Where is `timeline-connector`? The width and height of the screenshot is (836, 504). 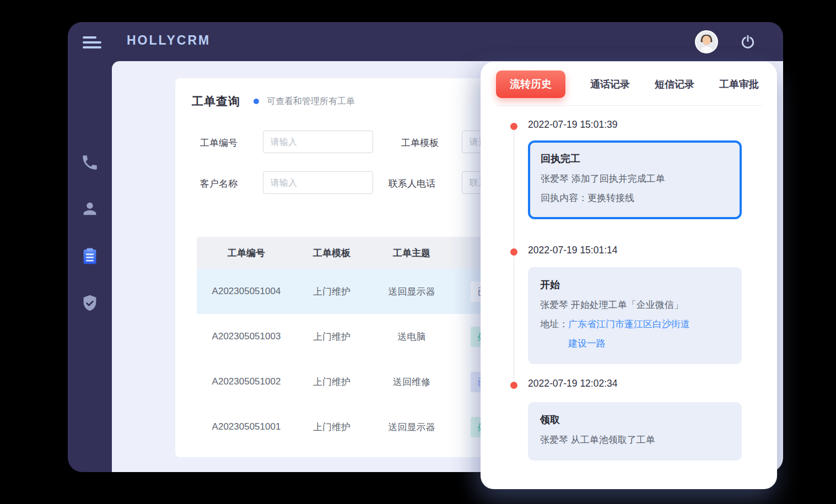 timeline-connector is located at coordinates (514, 257).